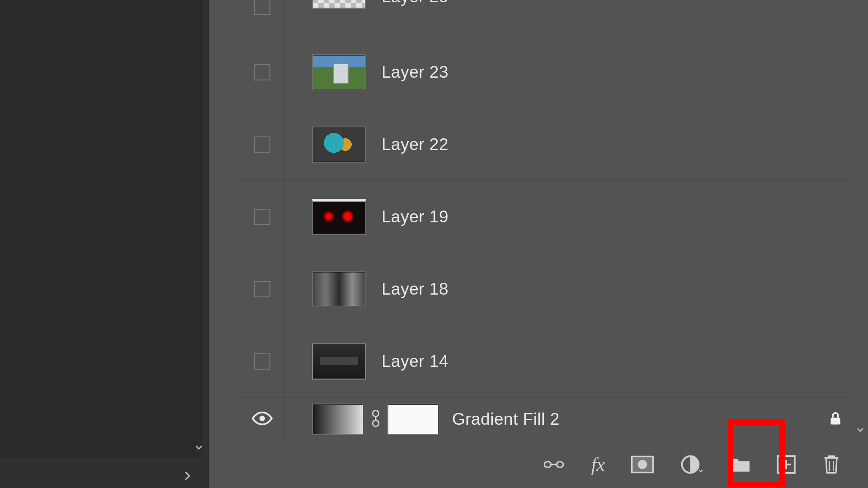  I want to click on layer-name-label: Layer 14, so click(415, 361).